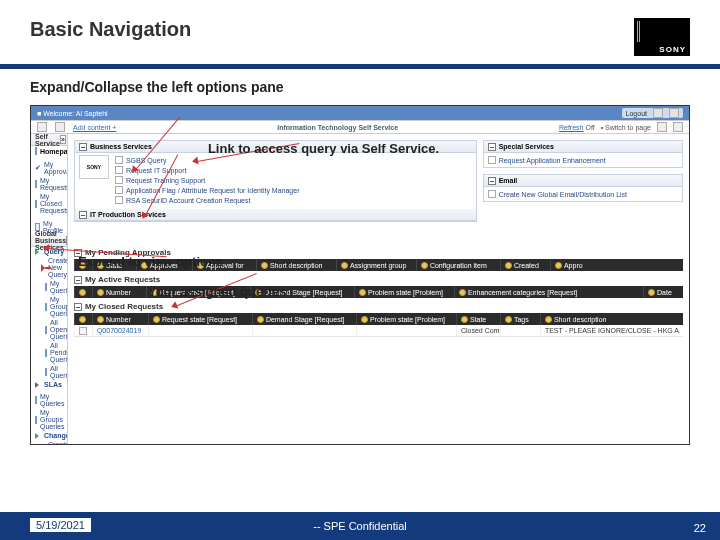 The width and height of the screenshot is (720, 540). What do you see at coordinates (83, 331) in the screenshot?
I see `edit-row-icon` at bounding box center [83, 331].